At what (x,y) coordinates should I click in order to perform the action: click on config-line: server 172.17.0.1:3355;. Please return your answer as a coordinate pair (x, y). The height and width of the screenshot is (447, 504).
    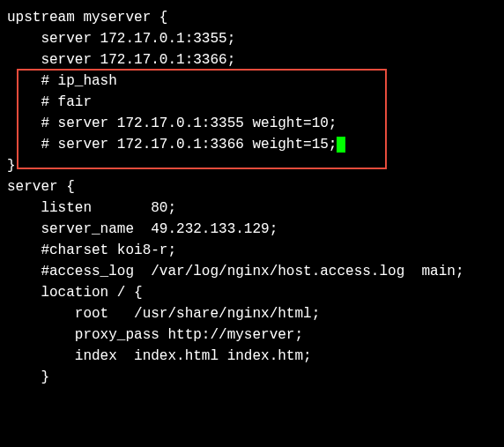
    Looking at the image, I should click on (252, 39).